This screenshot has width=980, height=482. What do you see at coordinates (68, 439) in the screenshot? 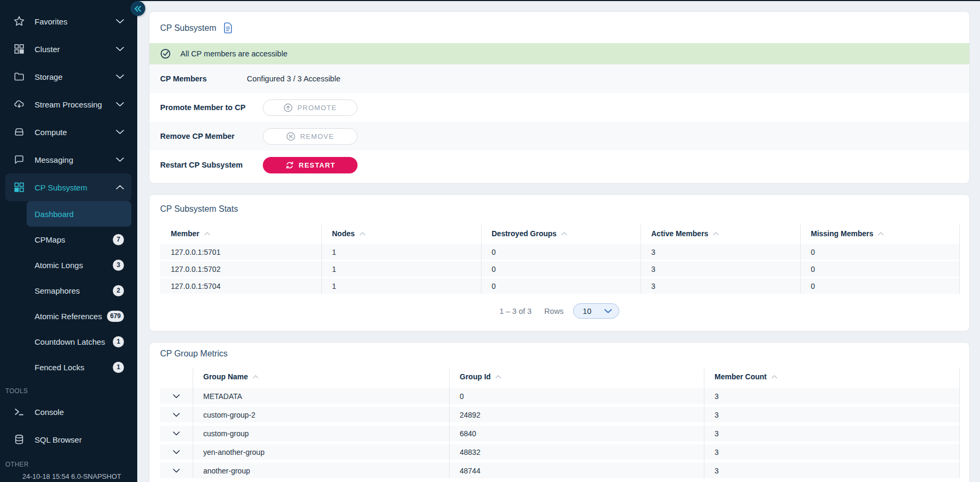
I see `sidebar-item-sql-browser: SQL Browser` at bounding box center [68, 439].